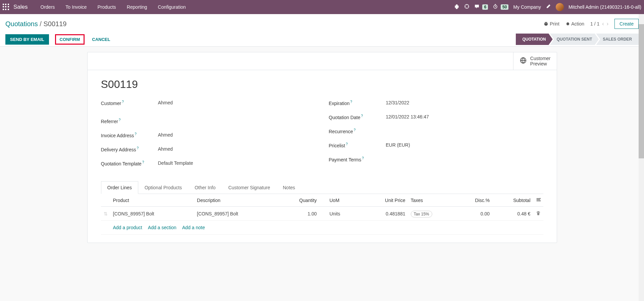 The height and width of the screenshot is (301, 644). What do you see at coordinates (36, 24) in the screenshot?
I see `breadcrumb: Quotations / S00119` at bounding box center [36, 24].